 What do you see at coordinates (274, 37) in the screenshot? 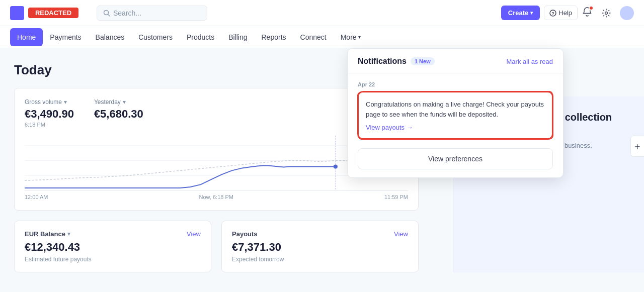
I see `nav-item-reports: Reports` at bounding box center [274, 37].